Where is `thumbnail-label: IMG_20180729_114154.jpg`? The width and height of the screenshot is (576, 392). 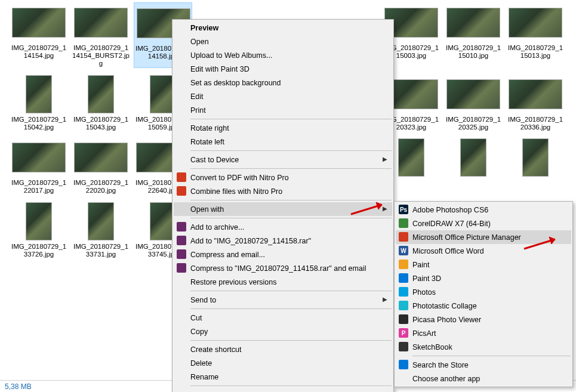
thumbnail-label: IMG_20180729_114154.jpg is located at coordinates (39, 52).